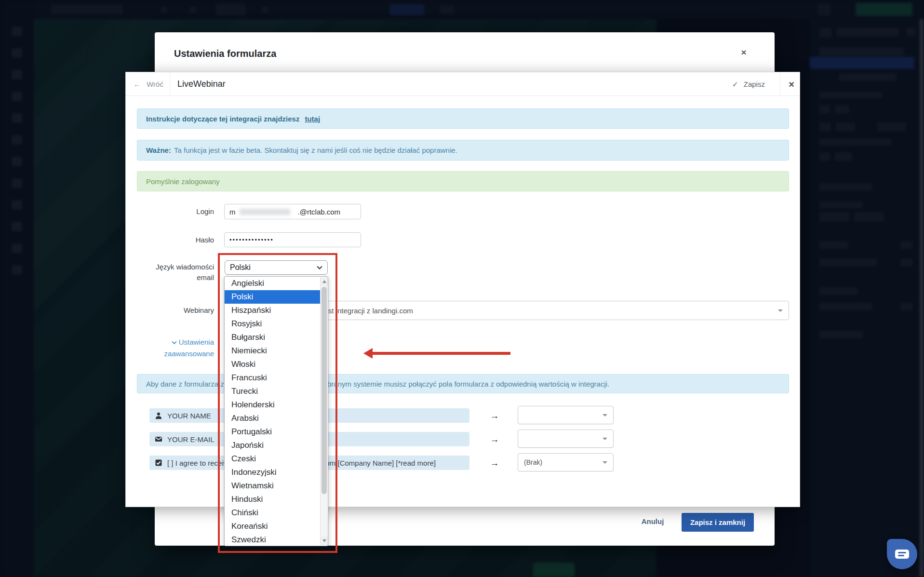  Describe the element at coordinates (902, 554) in the screenshot. I see `chat-bubble-icon` at that location.